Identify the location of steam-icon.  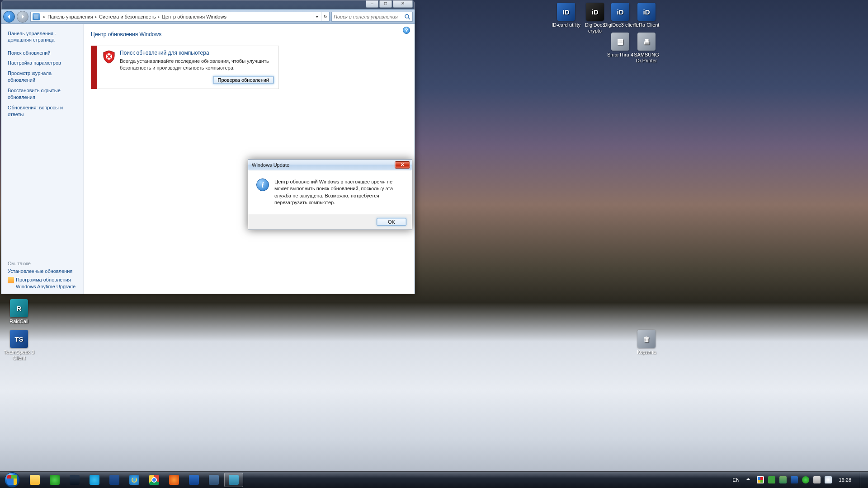
(75, 480).